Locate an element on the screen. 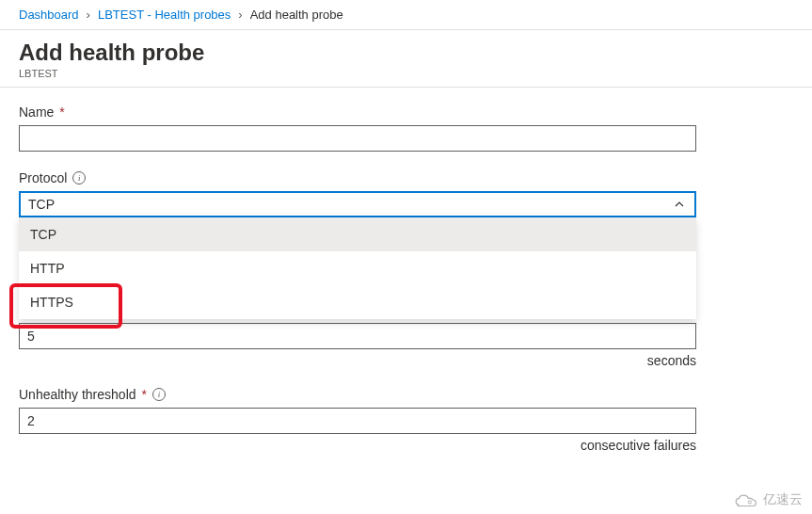 The width and height of the screenshot is (812, 514). field-name: Name * is located at coordinates (406, 128).